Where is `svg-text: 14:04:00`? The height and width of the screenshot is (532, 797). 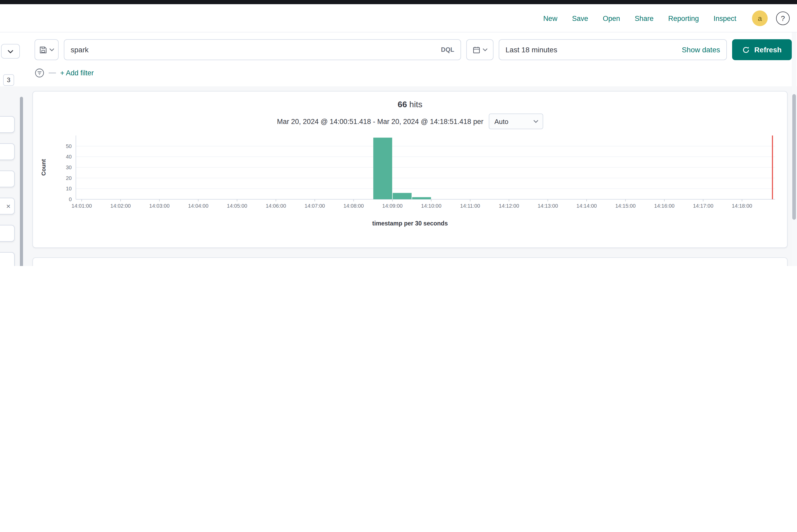
svg-text: 14:04:00 is located at coordinates (198, 206).